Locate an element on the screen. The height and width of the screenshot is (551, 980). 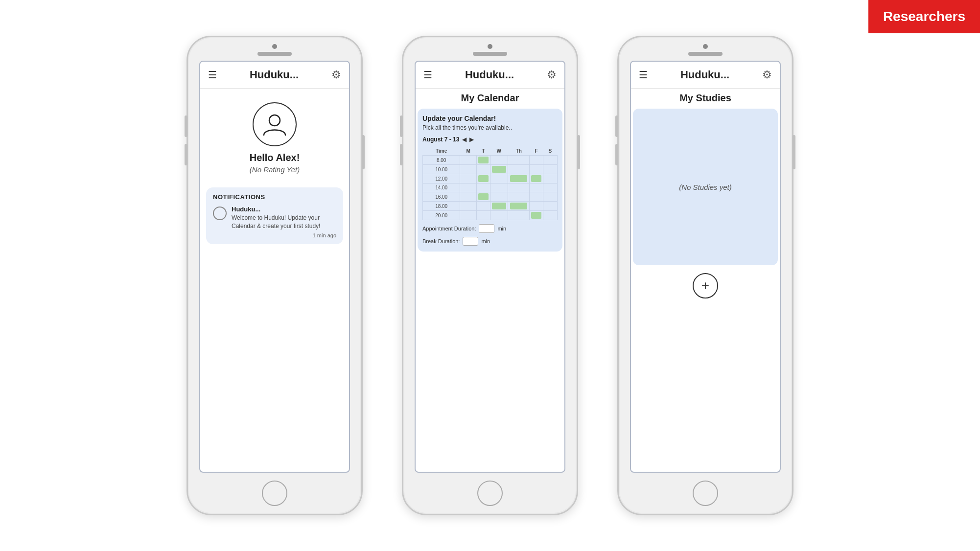
notif-title: Huduku... is located at coordinates (284, 209).